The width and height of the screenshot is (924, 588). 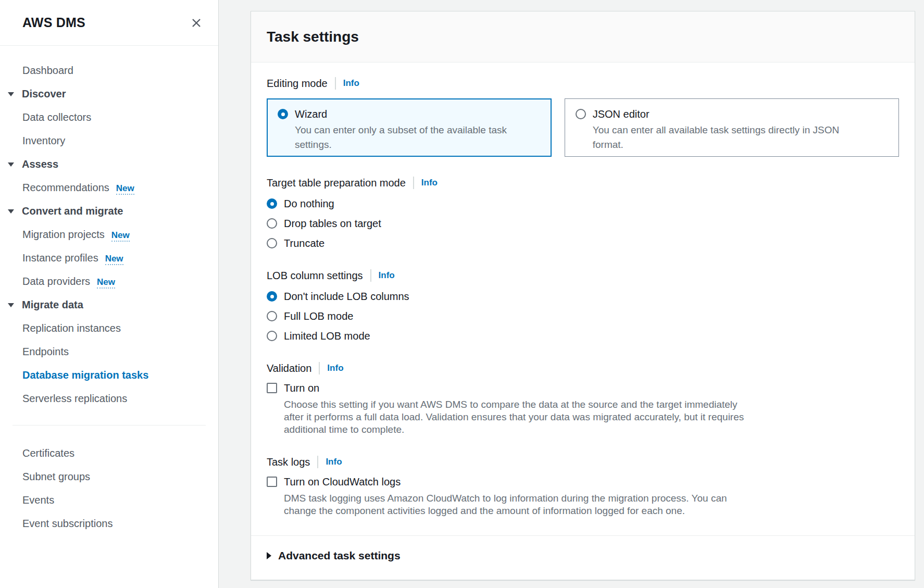 I want to click on sidebar-item-endpoints: Endpoints, so click(x=109, y=352).